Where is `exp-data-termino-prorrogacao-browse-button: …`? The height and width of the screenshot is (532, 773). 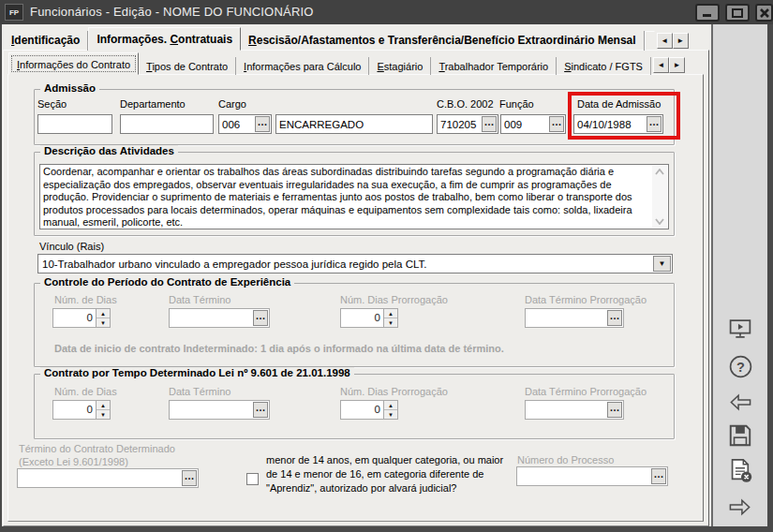
exp-data-termino-prorrogacao-browse-button: … is located at coordinates (615, 318).